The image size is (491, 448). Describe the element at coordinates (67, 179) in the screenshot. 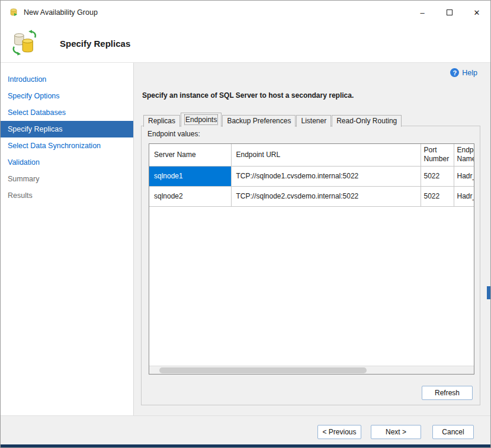

I see `sidebar-item-summary: Summary` at that location.